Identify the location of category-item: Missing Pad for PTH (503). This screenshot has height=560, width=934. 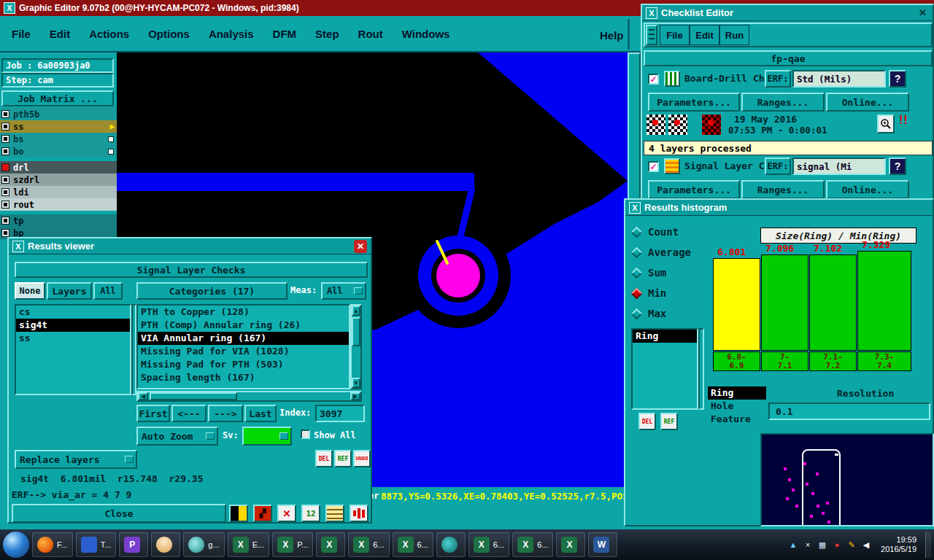
(244, 365).